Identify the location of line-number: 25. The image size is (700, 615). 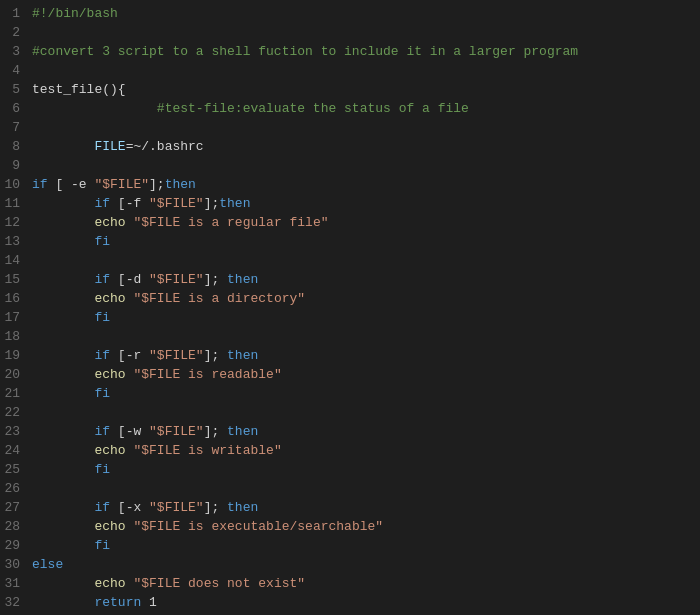
(16, 470).